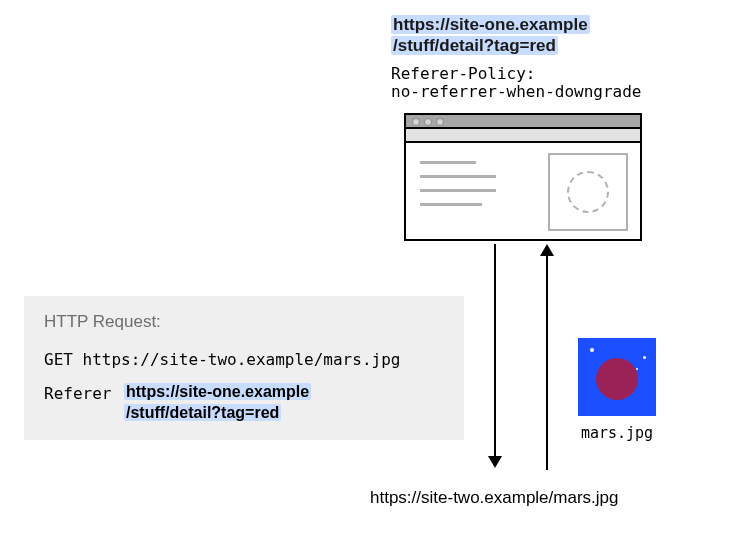 The height and width of the screenshot is (544, 744). I want to click on browser-body, so click(523, 192).